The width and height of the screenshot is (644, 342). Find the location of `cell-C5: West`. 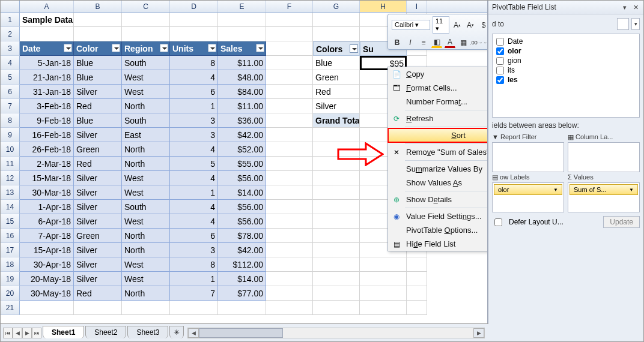

cell-C5: West is located at coordinates (146, 77).